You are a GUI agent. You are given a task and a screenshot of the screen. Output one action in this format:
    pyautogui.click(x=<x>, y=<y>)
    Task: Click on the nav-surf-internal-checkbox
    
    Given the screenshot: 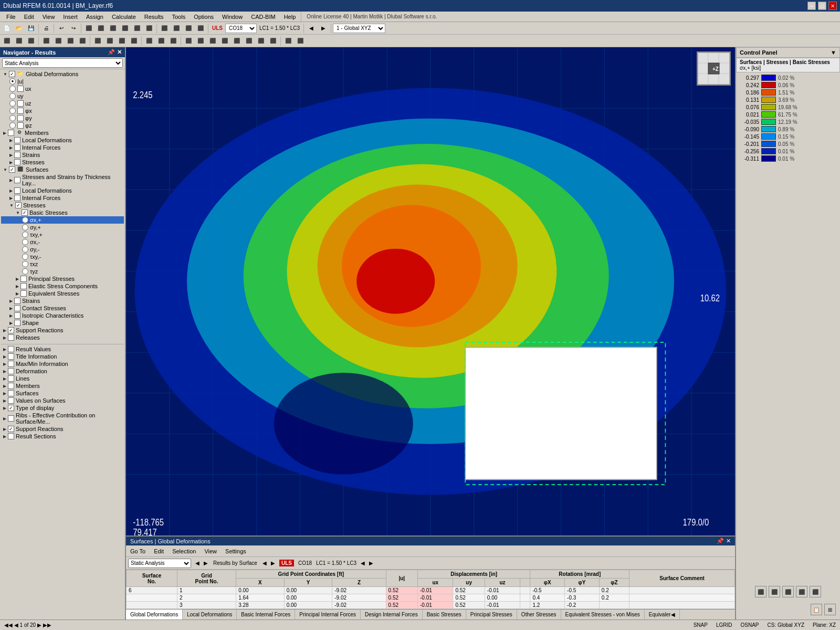 What is the action you would take?
    pyautogui.click(x=17, y=198)
    